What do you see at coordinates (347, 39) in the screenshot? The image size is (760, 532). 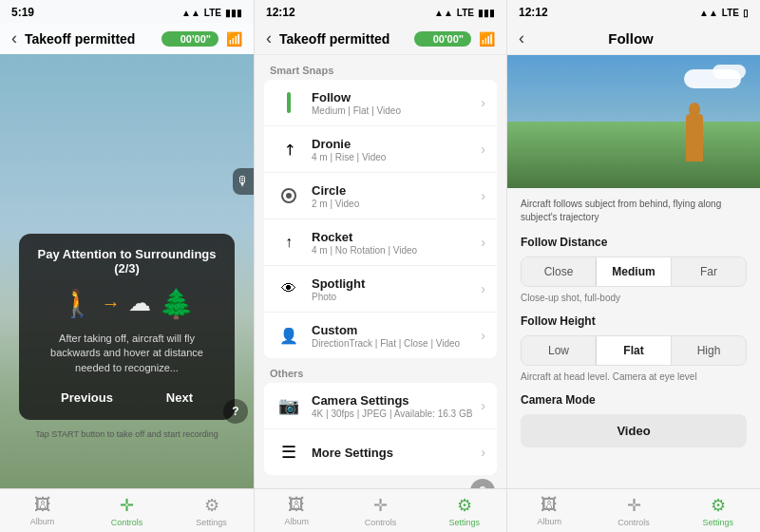 I see `takeoff-title-2: Takeoff permitted` at bounding box center [347, 39].